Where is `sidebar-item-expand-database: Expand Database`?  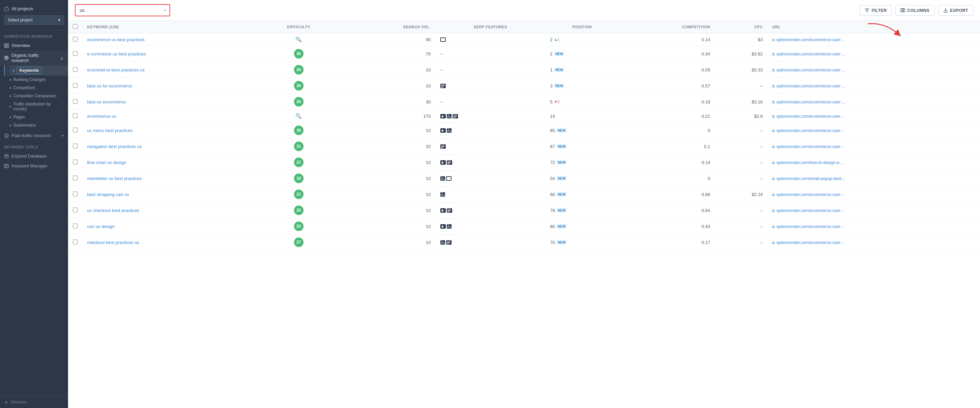 sidebar-item-expand-database: Expand Database is located at coordinates (34, 156).